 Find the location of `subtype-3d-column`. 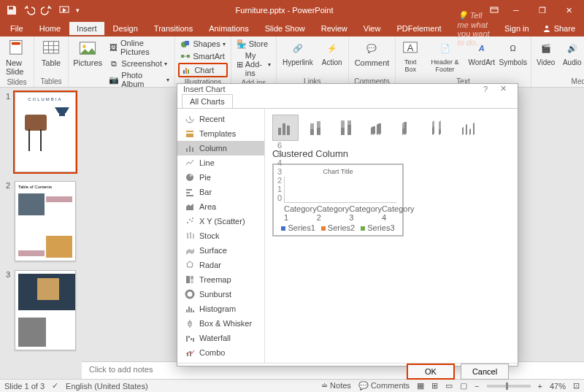

subtype-3d-column is located at coordinates (469, 128).